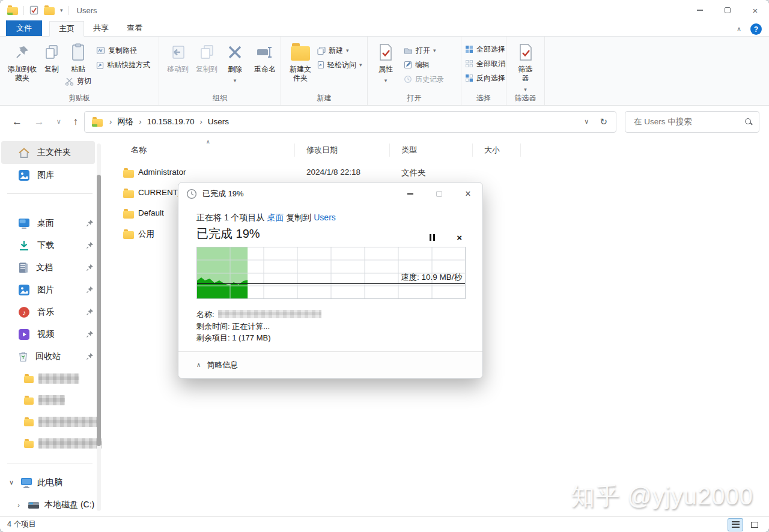 This screenshot has width=769, height=532. Describe the element at coordinates (219, 121) in the screenshot. I see `breadcrumb-current: Users` at that location.